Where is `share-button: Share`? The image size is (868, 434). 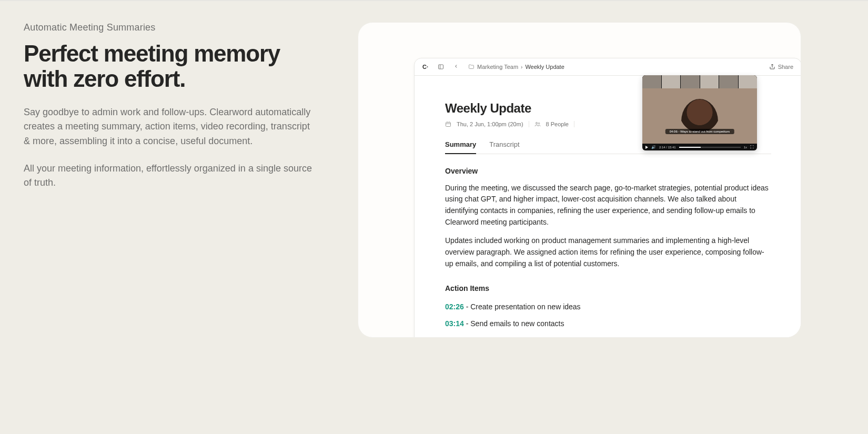 share-button: Share is located at coordinates (781, 67).